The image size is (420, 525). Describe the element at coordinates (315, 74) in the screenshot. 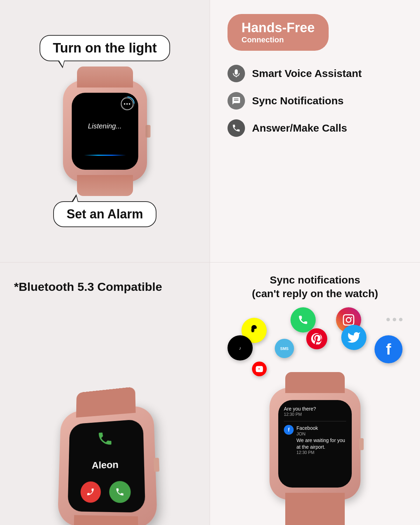

I see `feature-voice: Smart Voice Assistant` at that location.